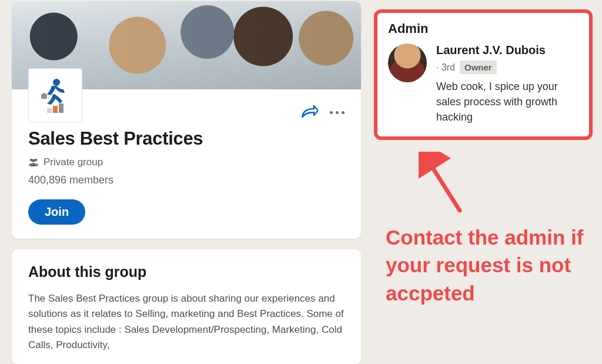  I want to click on about-text: The Sales Best Practices group is about …, so click(186, 322).